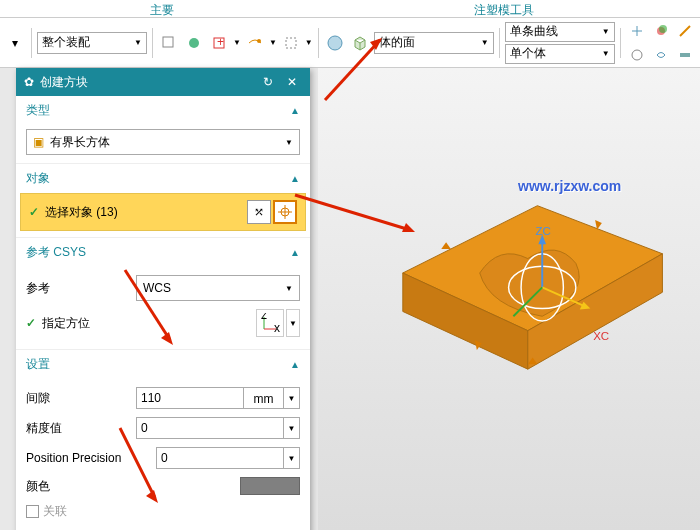 The image size is (700, 530). I want to click on gap-input, so click(190, 398).